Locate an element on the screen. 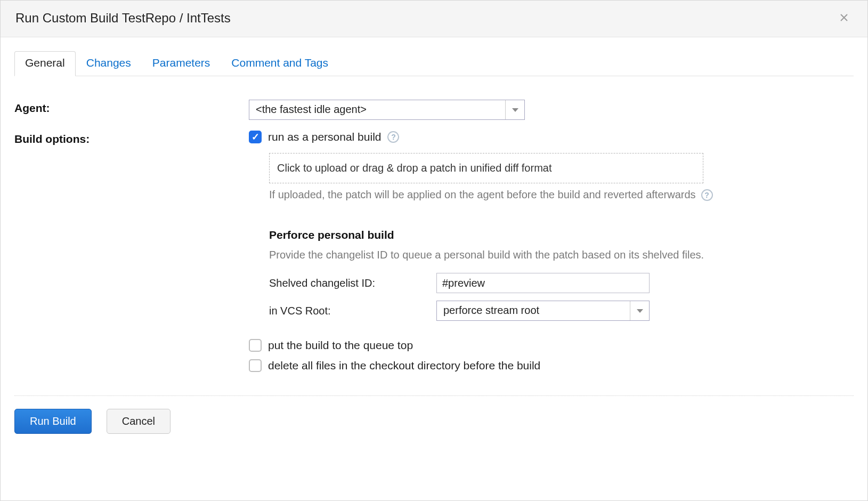  vcs-root-label: in VCS Root: is located at coordinates (353, 311).